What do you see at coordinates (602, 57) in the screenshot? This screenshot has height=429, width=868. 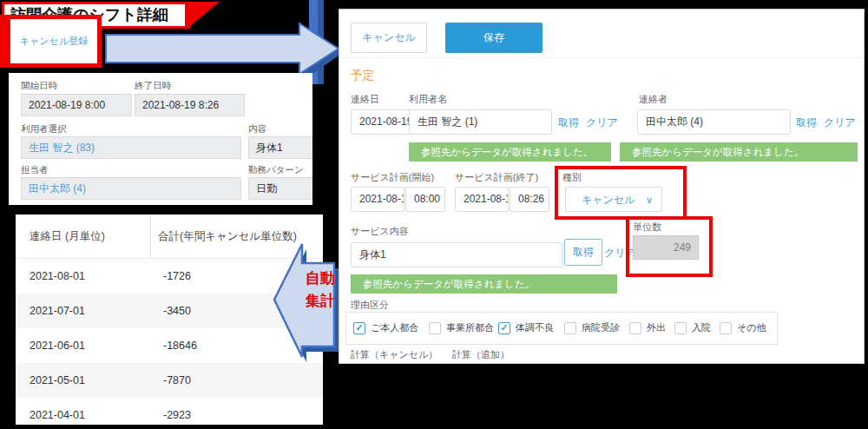 I see `divider` at bounding box center [602, 57].